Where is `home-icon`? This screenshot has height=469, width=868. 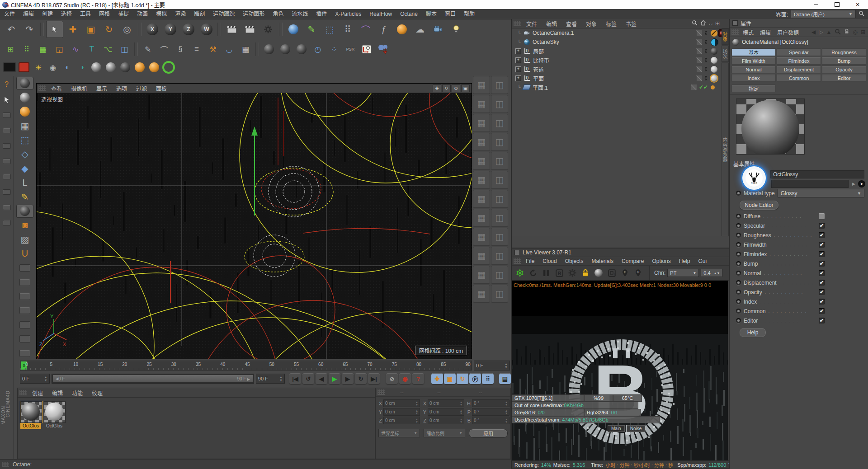 home-icon is located at coordinates (703, 23).